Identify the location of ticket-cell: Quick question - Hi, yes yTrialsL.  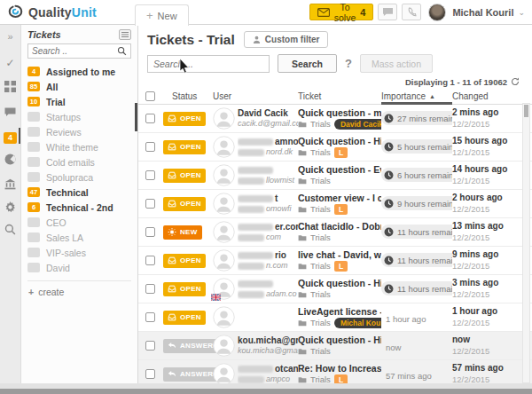
(340, 147).